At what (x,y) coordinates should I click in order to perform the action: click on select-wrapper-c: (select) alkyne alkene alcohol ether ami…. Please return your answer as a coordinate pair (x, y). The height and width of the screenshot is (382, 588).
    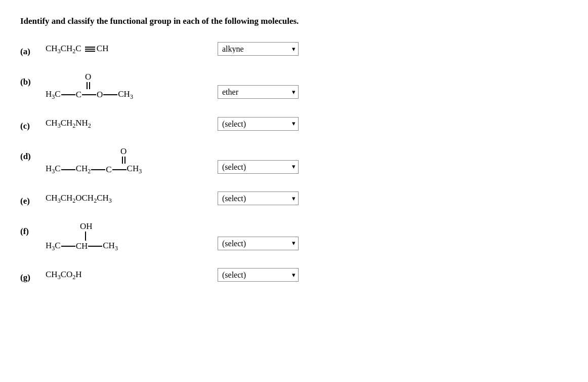
    Looking at the image, I should click on (258, 124).